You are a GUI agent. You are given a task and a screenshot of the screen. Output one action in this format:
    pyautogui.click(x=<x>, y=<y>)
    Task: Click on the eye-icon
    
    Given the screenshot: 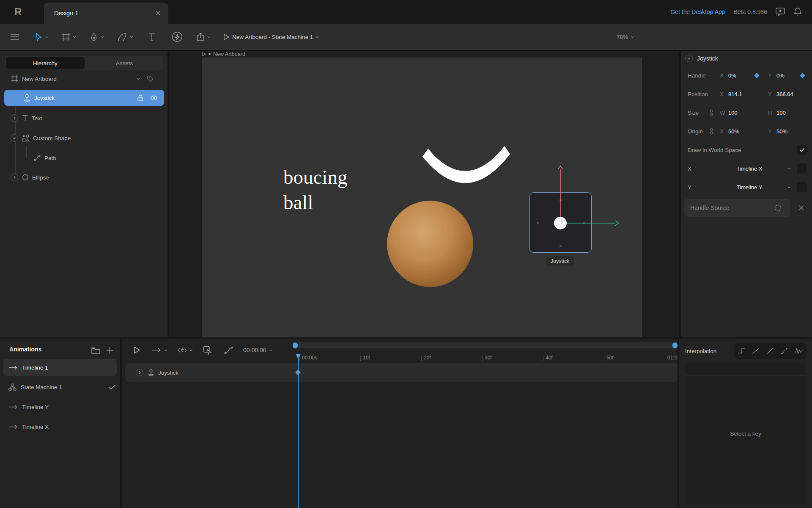 What is the action you would take?
    pyautogui.click(x=154, y=98)
    